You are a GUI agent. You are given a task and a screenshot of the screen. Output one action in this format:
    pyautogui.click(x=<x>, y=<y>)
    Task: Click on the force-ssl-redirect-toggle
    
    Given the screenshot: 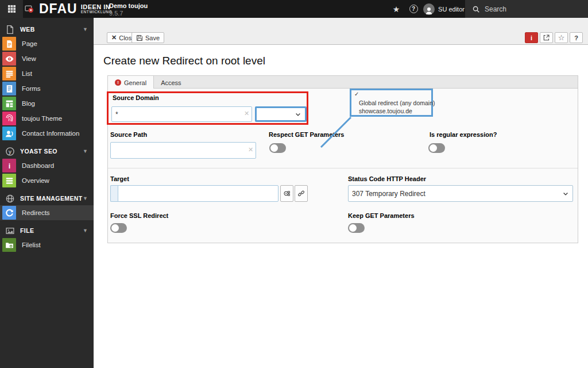 What is the action you would take?
    pyautogui.click(x=118, y=228)
    